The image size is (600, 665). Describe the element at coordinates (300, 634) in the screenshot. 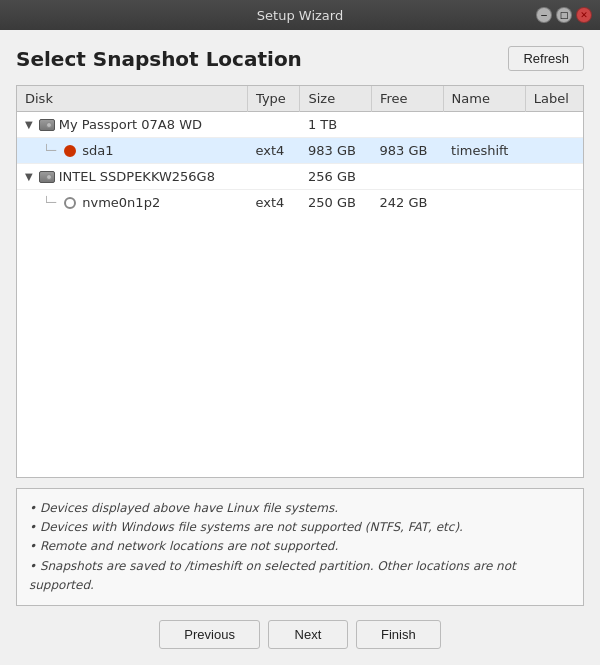

I see `bottom-buttons: Previous Next Finish` at that location.